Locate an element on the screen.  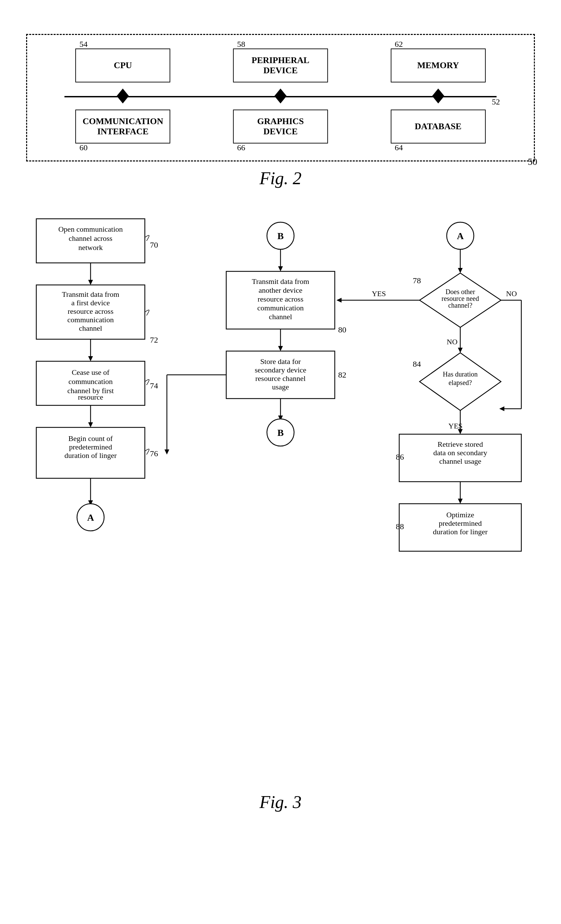
svg-text: Has duration is located at coordinates (460, 374).